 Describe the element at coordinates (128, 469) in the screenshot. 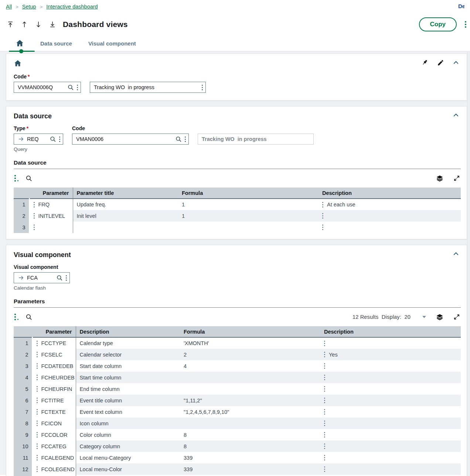

I see `cell-title: Local menu-Color` at that location.